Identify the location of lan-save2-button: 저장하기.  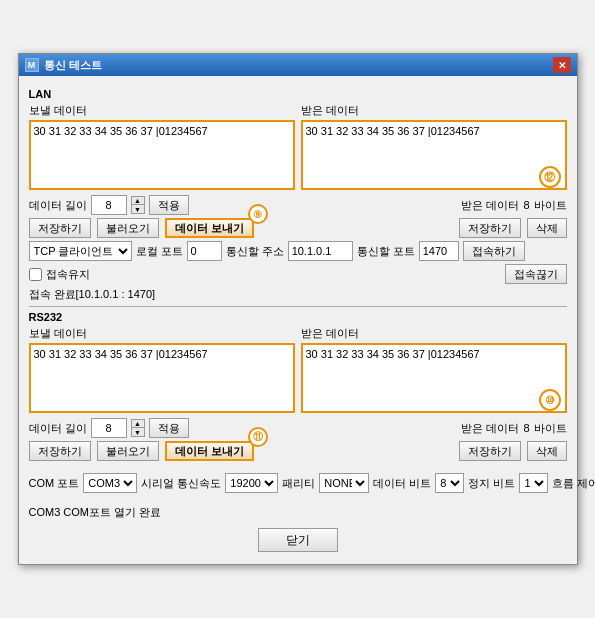
(490, 228).